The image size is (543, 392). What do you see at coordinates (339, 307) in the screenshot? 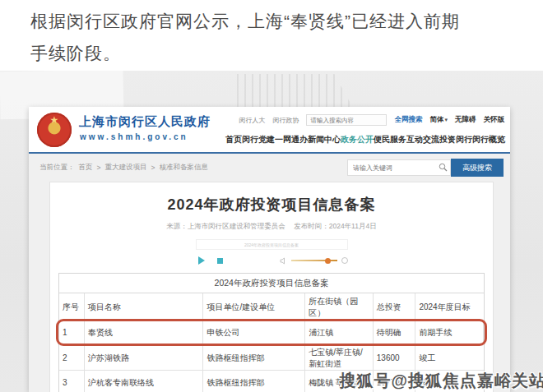
I see `col-header-town: 所在街镇（园区）` at bounding box center [339, 307].